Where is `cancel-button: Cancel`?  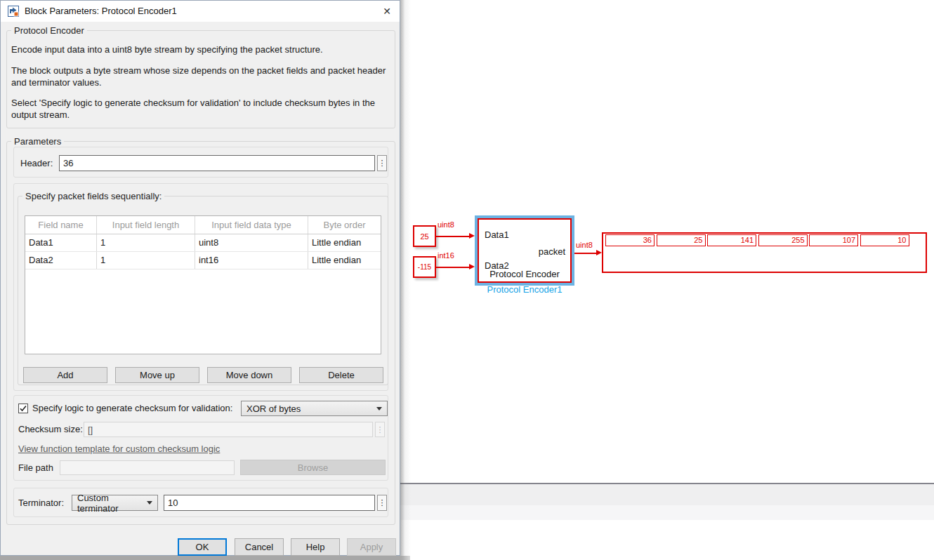 cancel-button: Cancel is located at coordinates (259, 547).